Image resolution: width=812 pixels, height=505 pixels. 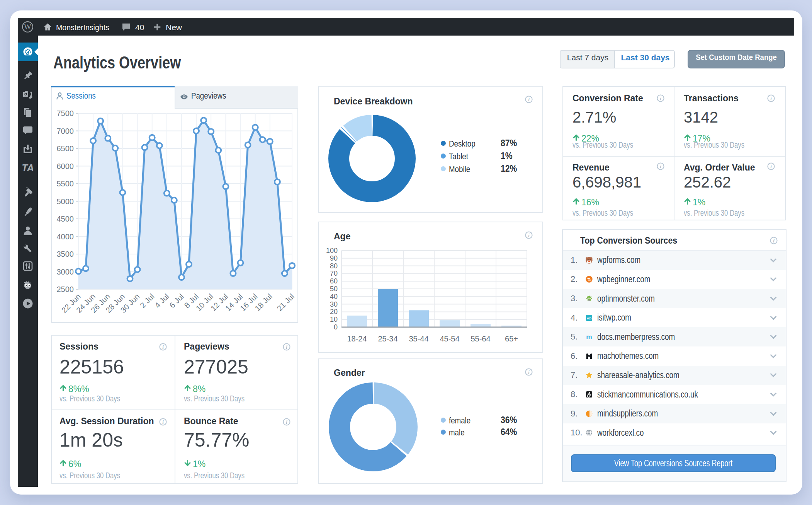 What do you see at coordinates (263, 302) in the screenshot?
I see `svg-text: 18 Jul` at bounding box center [263, 302].